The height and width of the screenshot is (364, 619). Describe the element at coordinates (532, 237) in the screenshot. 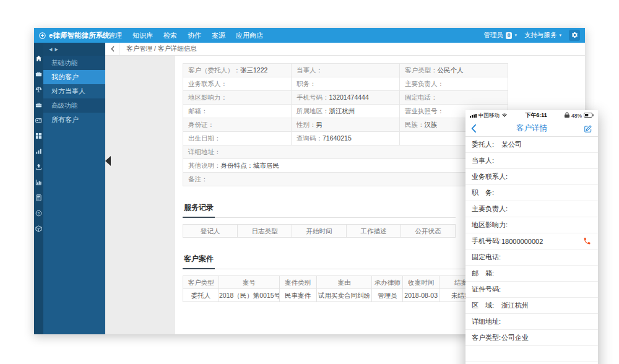

I see `phone-mockup: 中国移动 下午6:11 48% 客户详情` at that location.